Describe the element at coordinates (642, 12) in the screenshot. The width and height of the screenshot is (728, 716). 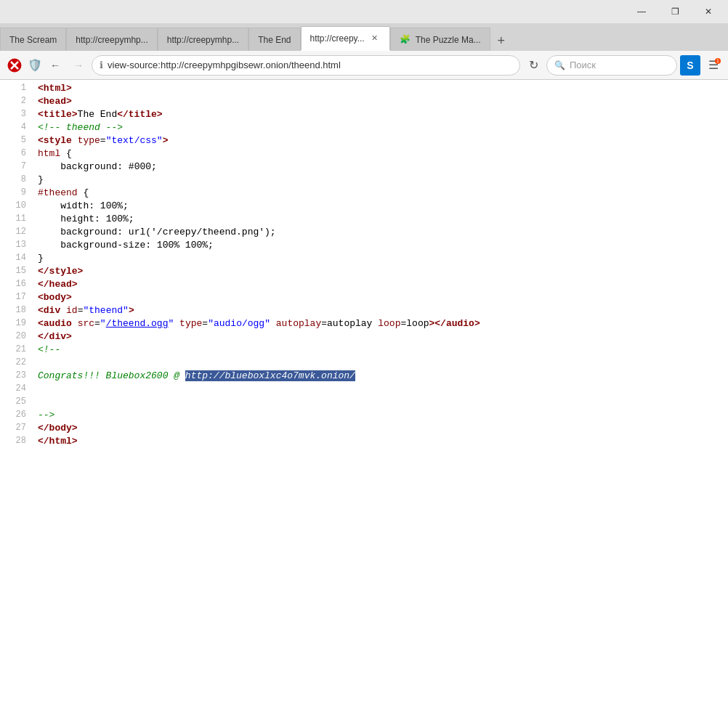
I see `minimize-button: —` at that location.